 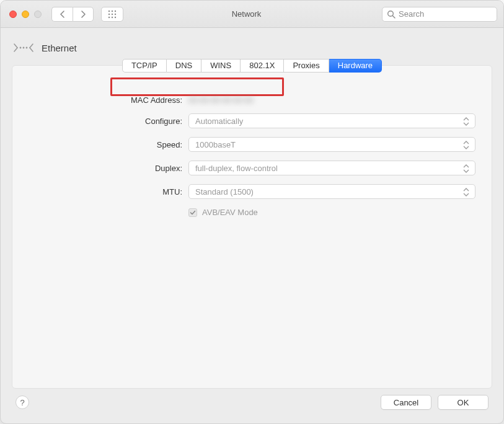 I want to click on label-configure: Configure:, so click(x=105, y=121).